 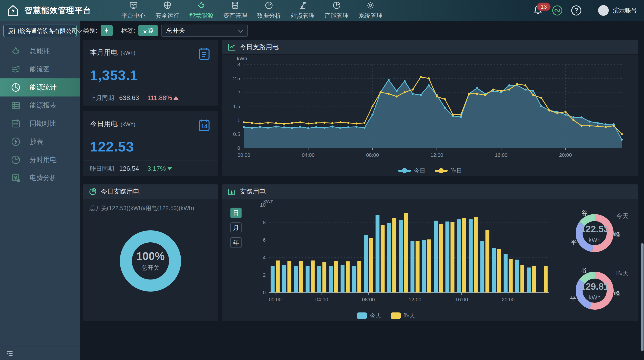 What do you see at coordinates (43, 88) in the screenshot?
I see `sidebar-item-label: 能源统计` at bounding box center [43, 88].